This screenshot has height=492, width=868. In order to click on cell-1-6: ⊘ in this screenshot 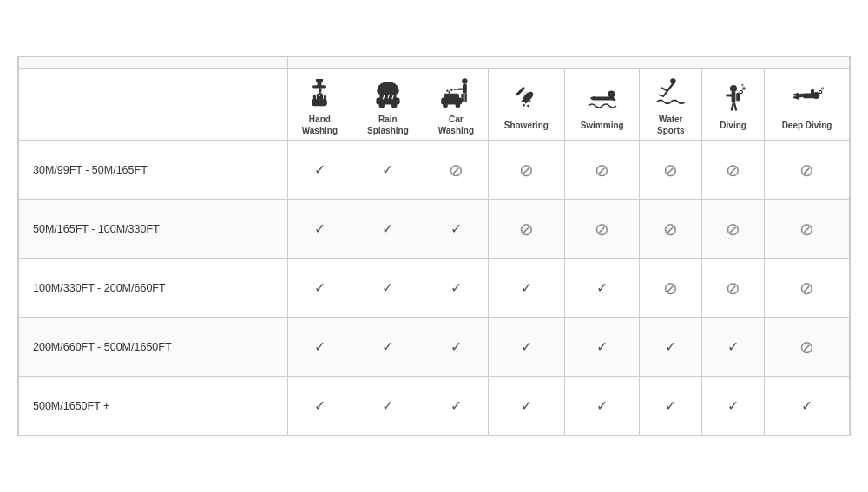, I will do `click(733, 229)`.